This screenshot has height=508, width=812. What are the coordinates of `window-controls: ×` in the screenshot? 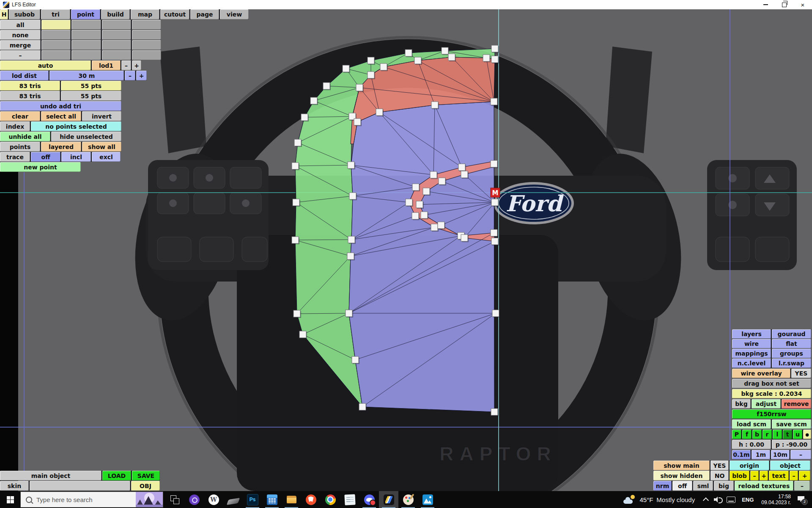 It's located at (784, 5).